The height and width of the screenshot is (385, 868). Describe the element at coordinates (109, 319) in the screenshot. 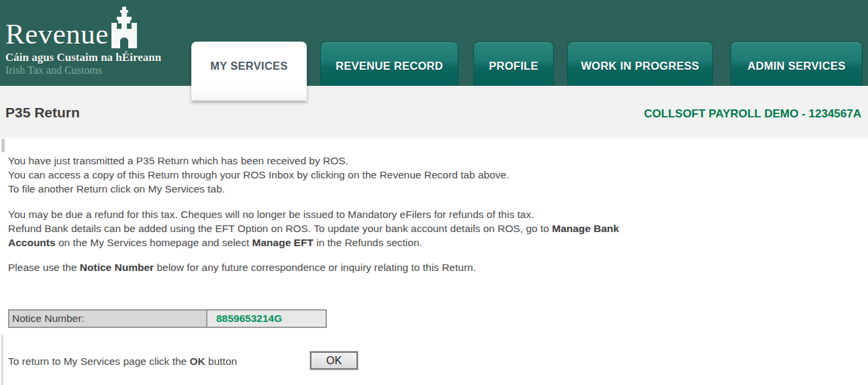

I see `notice-number-label: Notice Number:` at that location.